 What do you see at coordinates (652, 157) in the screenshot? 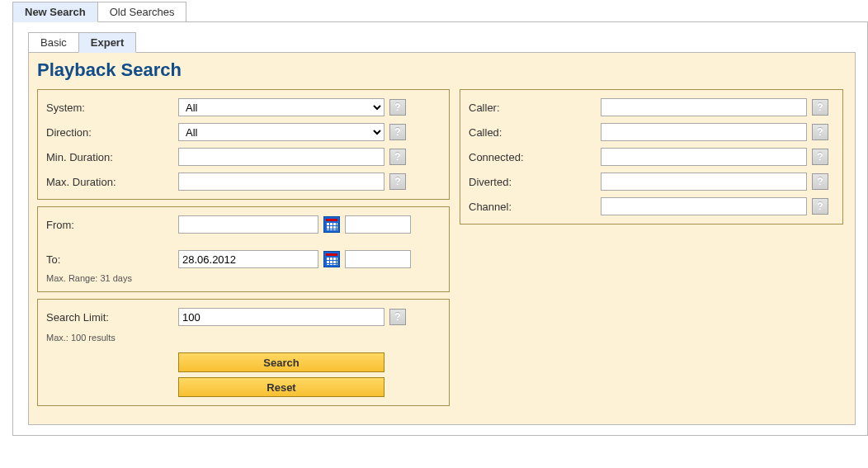
I see `party-box: Caller: ? Called: ?` at bounding box center [652, 157].